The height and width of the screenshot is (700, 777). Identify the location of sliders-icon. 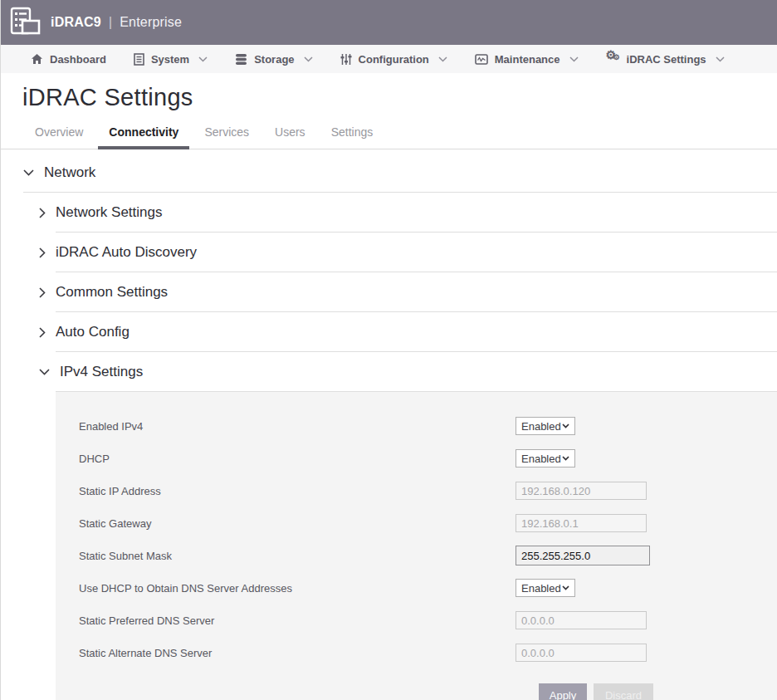
(346, 60).